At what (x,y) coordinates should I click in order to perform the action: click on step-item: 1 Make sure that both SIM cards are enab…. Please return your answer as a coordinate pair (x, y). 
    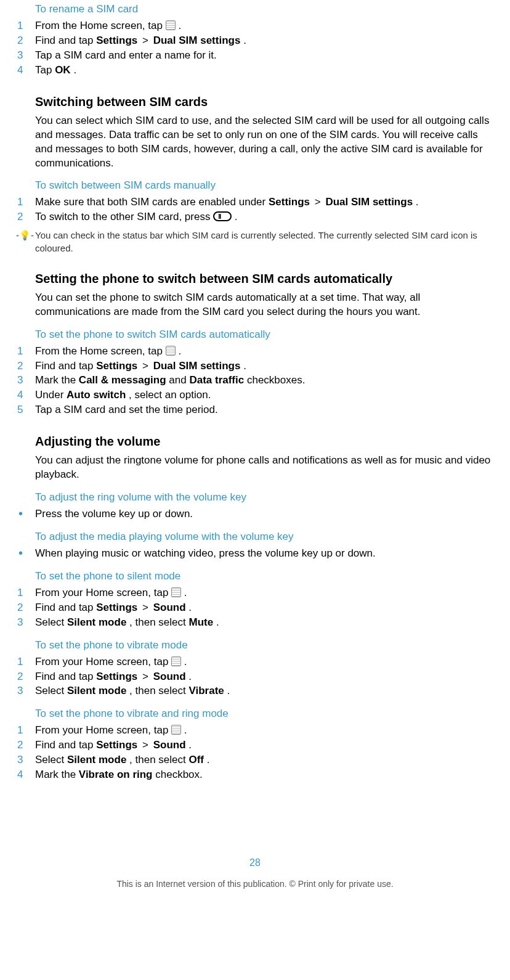
    Looking at the image, I should click on (255, 202).